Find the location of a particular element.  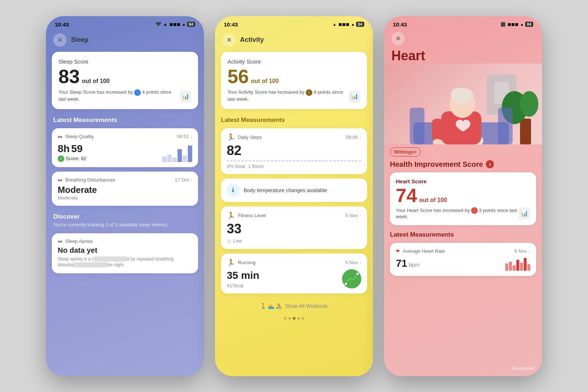

activity-chart-button: 📊 is located at coordinates (355, 97).